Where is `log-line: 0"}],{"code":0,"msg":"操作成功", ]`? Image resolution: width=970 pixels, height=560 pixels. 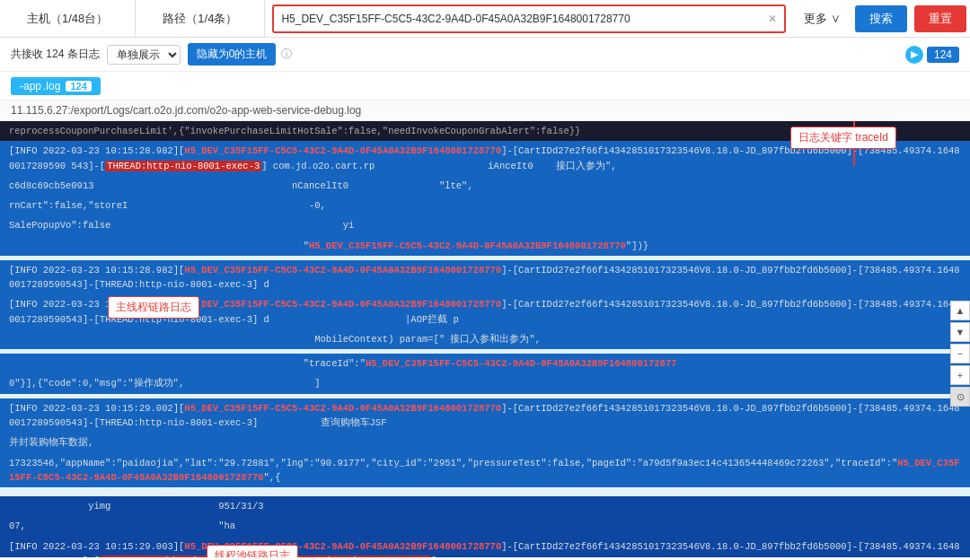 log-line: 0"}],{"code":0,"msg":"操作成功", ] is located at coordinates (485, 383).